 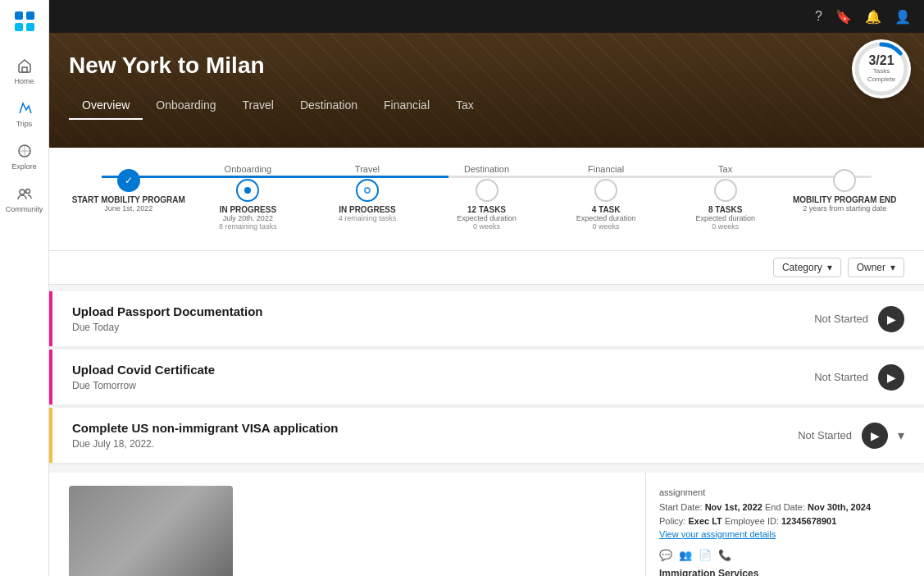 What do you see at coordinates (487, 435) in the screenshot?
I see `task-card-3: Complete US non-immigrant VISA applicati…` at bounding box center [487, 435].